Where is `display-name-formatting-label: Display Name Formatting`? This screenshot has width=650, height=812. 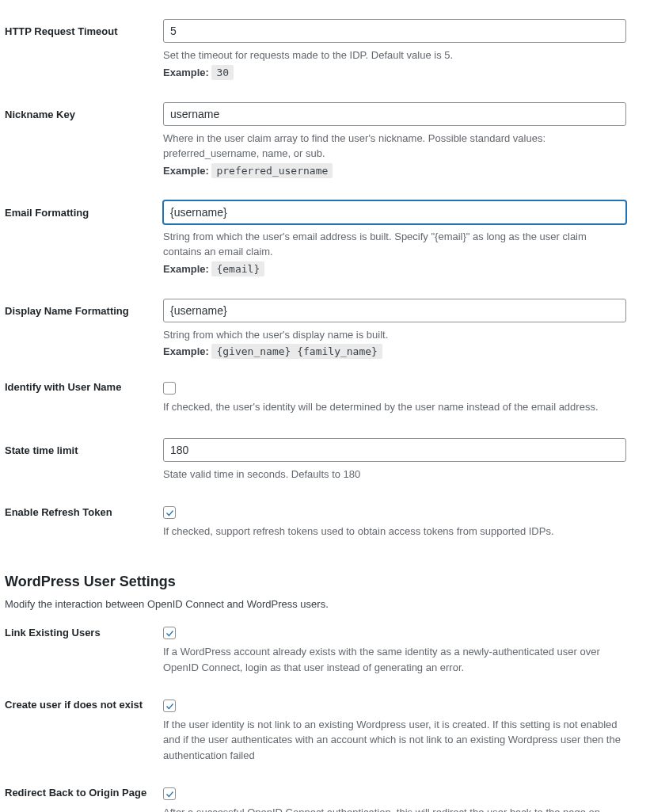 display-name-formatting-label: Display Name Formatting is located at coordinates (84, 309).